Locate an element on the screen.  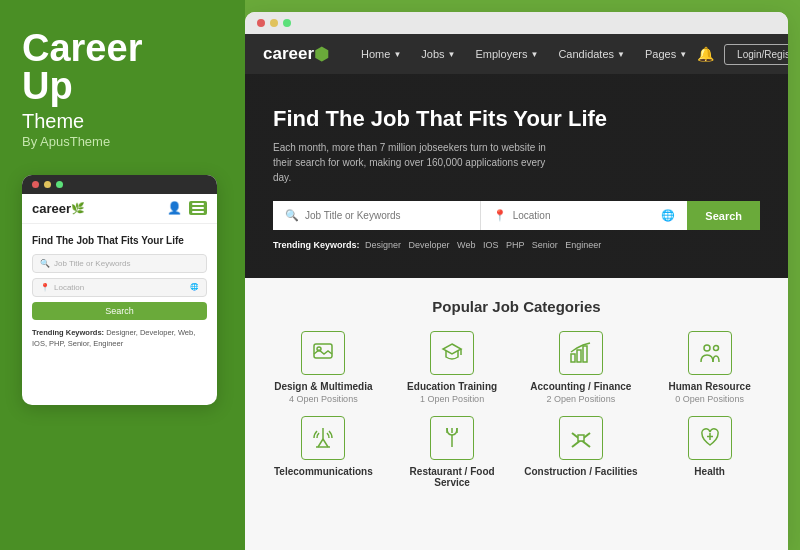
food-icon is located at coordinates (452, 438).